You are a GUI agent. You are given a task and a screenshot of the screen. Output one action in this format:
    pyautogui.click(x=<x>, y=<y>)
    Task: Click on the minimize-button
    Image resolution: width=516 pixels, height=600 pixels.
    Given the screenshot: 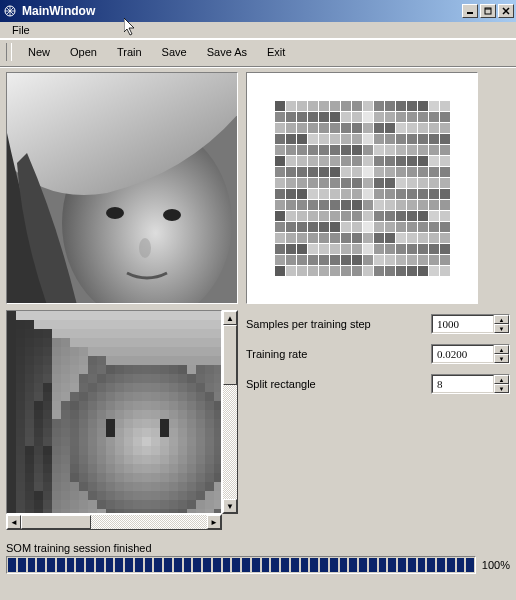 What is the action you would take?
    pyautogui.click(x=470, y=11)
    